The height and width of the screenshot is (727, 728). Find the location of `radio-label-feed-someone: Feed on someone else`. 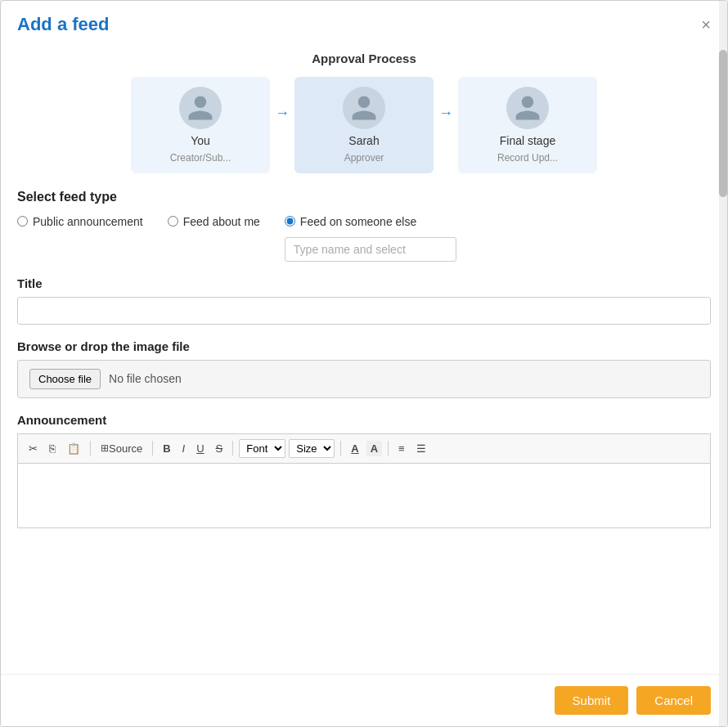

radio-label-feed-someone: Feed on someone else is located at coordinates (358, 222).